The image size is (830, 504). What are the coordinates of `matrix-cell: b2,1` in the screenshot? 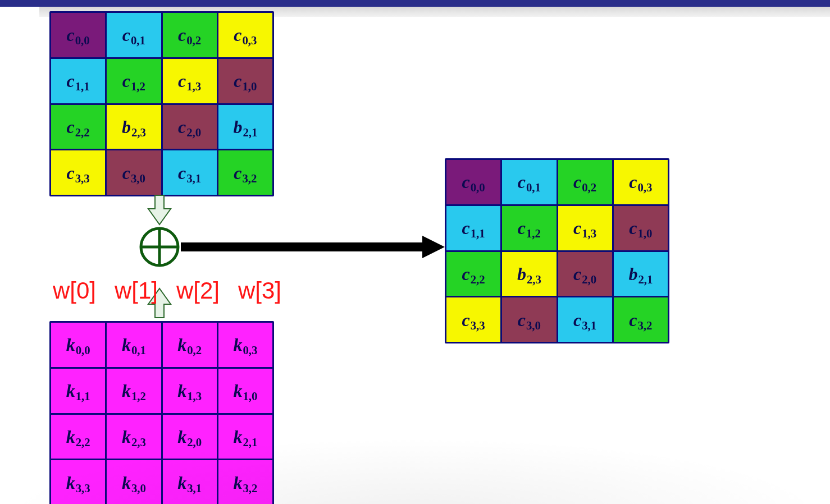 It's located at (245, 127).